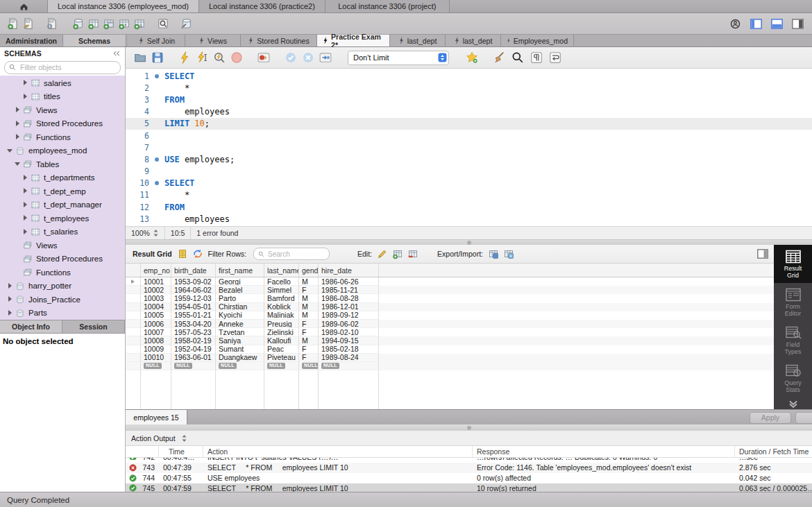 The height and width of the screenshot is (507, 812). What do you see at coordinates (413, 254) in the screenshot?
I see `delete-row-button` at bounding box center [413, 254].